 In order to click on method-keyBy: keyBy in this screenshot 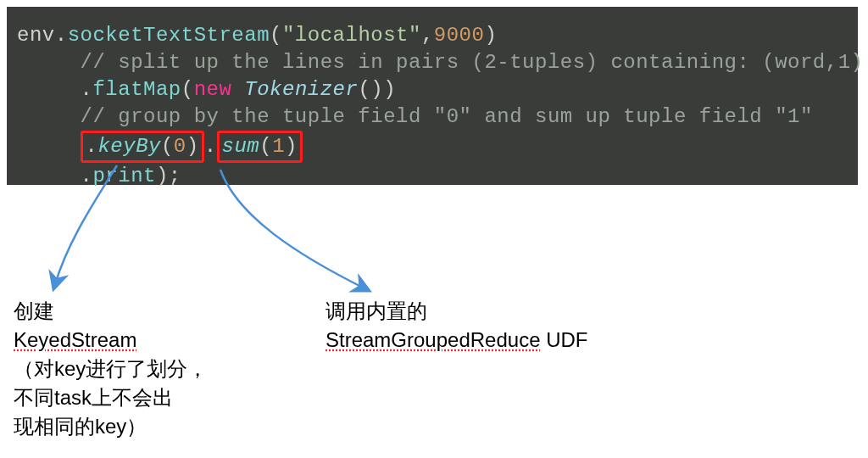, I will do `click(129, 146)`.